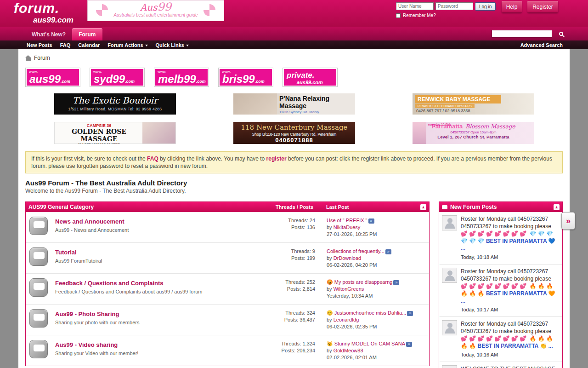 The width and height of the screenshot is (588, 368). I want to click on user-link: GoldMeow88, so click(348, 351).